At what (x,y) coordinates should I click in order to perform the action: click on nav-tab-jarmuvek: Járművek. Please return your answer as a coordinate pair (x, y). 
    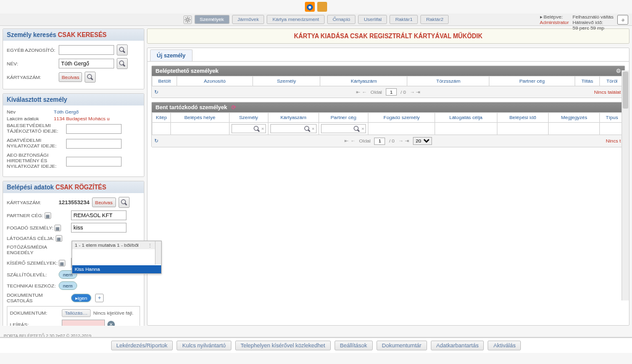
    Looking at the image, I should click on (248, 20).